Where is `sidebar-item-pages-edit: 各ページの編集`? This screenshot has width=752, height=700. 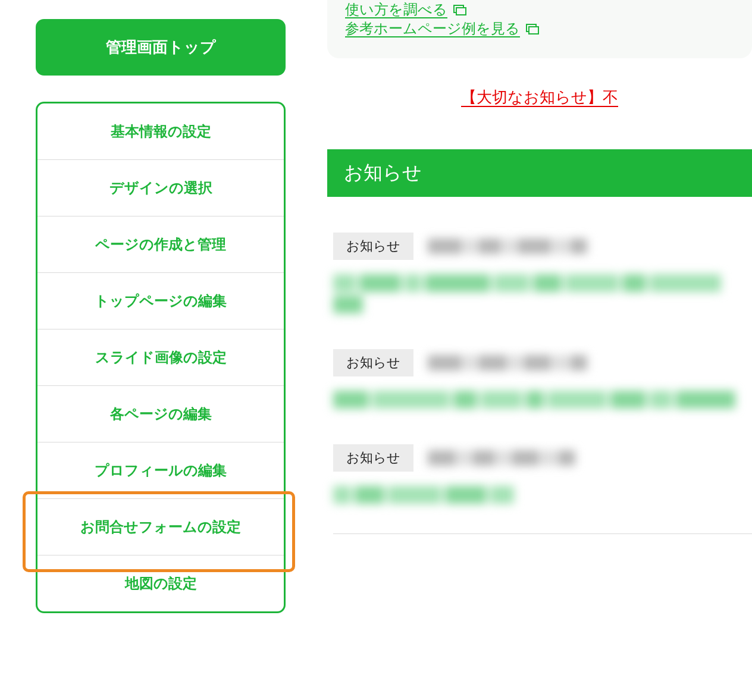 sidebar-item-pages-edit: 各ページの編集 is located at coordinates (161, 414).